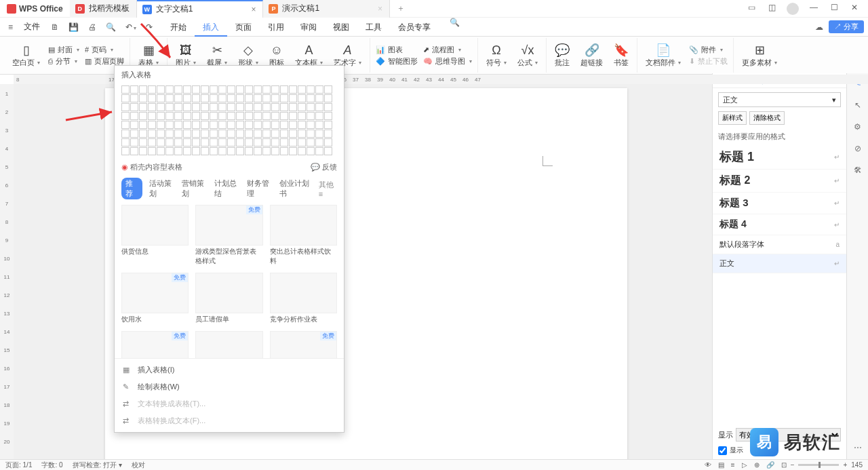  Describe the element at coordinates (780, 100) in the screenshot. I see `current-style-select: 正文▾` at that location.